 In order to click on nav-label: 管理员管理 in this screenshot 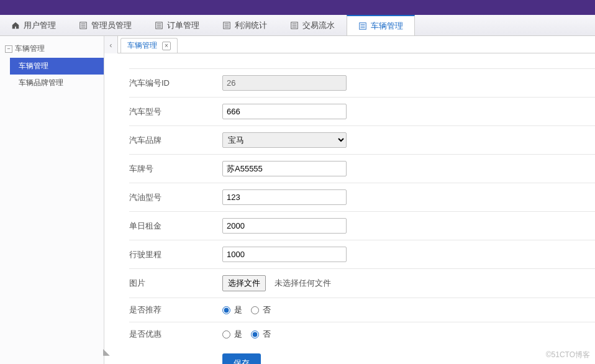, I will do `click(112, 25)`.